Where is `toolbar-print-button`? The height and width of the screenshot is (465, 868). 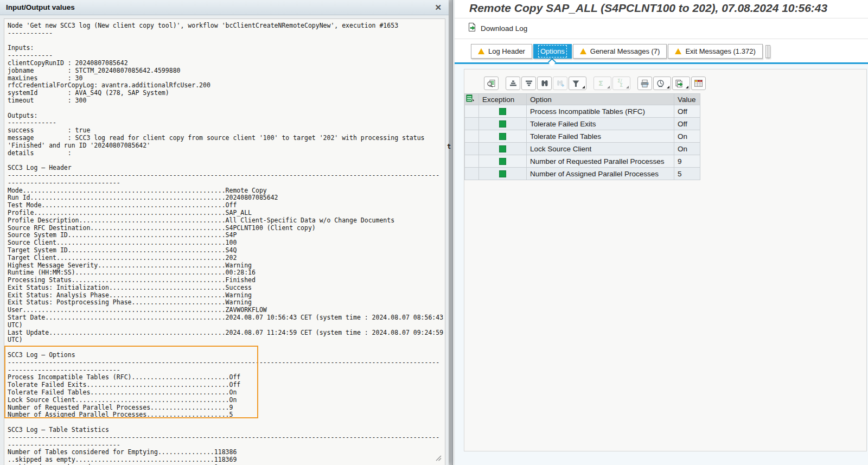 toolbar-print-button is located at coordinates (644, 84).